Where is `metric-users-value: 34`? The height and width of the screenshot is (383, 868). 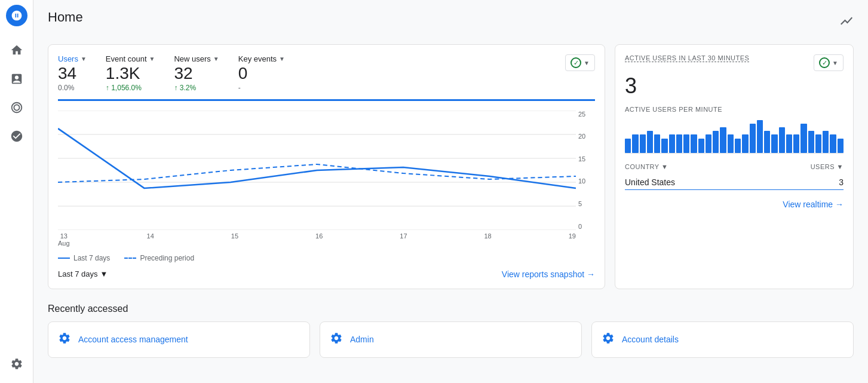
metric-users-value: 34 is located at coordinates (72, 73).